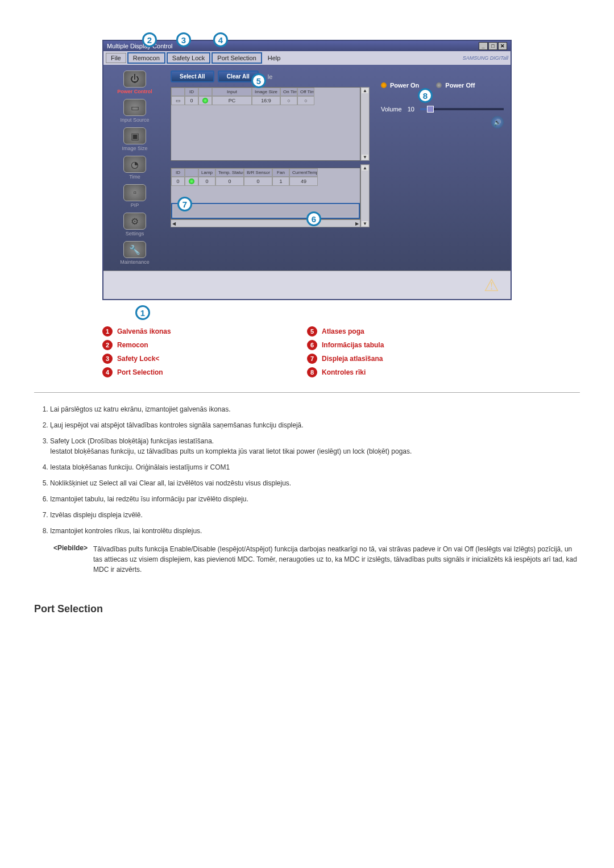  What do you see at coordinates (503, 46) in the screenshot?
I see `close-button: ✕` at bounding box center [503, 46].